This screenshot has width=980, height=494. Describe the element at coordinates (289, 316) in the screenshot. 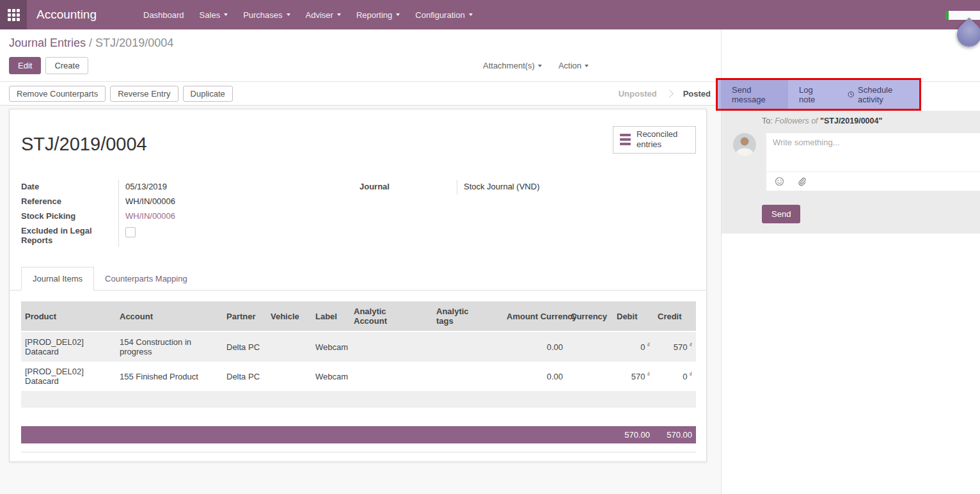

I see `col-vehicle: Vehicle` at that location.